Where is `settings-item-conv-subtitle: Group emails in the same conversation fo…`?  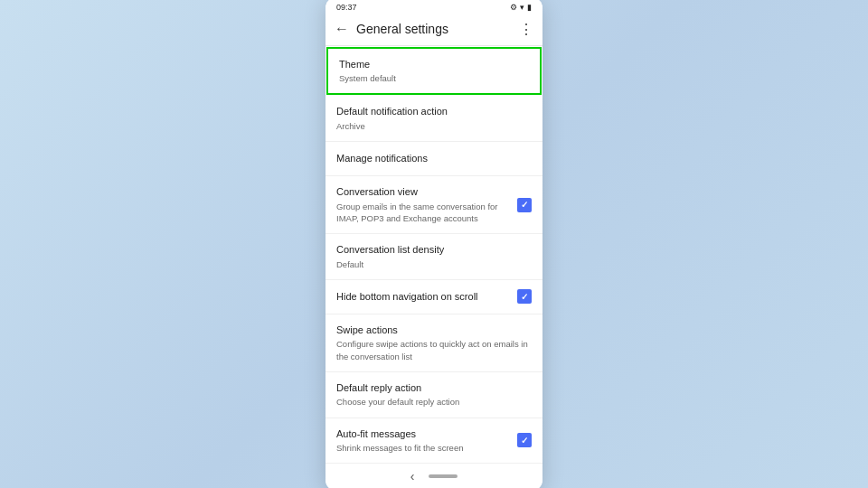
settings-item-conv-subtitle: Group emails in the same conversation fo… is located at coordinates (423, 213).